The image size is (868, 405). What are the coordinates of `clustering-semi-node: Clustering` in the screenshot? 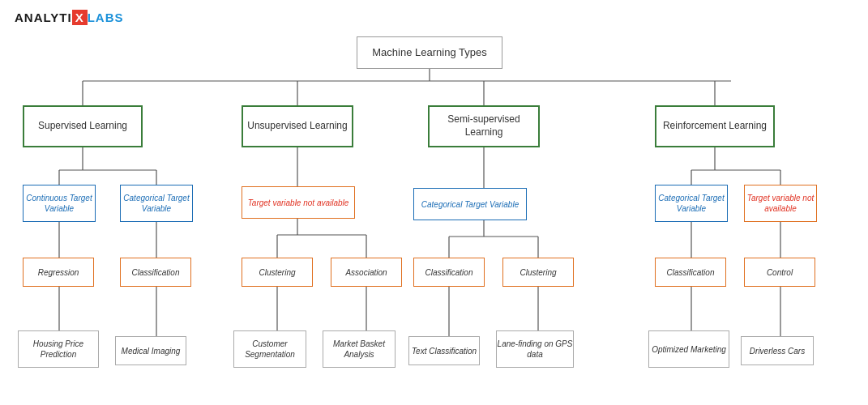 It's located at (538, 272).